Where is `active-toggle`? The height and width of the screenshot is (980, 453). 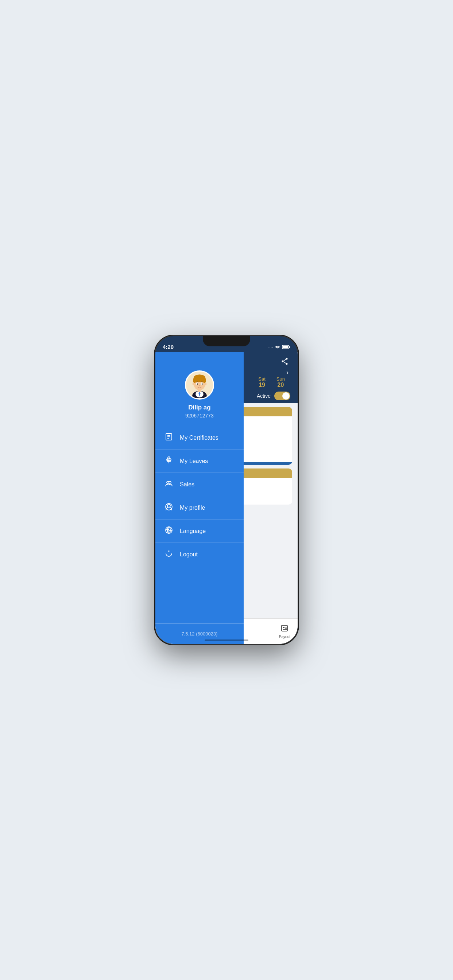
active-toggle is located at coordinates (282, 396).